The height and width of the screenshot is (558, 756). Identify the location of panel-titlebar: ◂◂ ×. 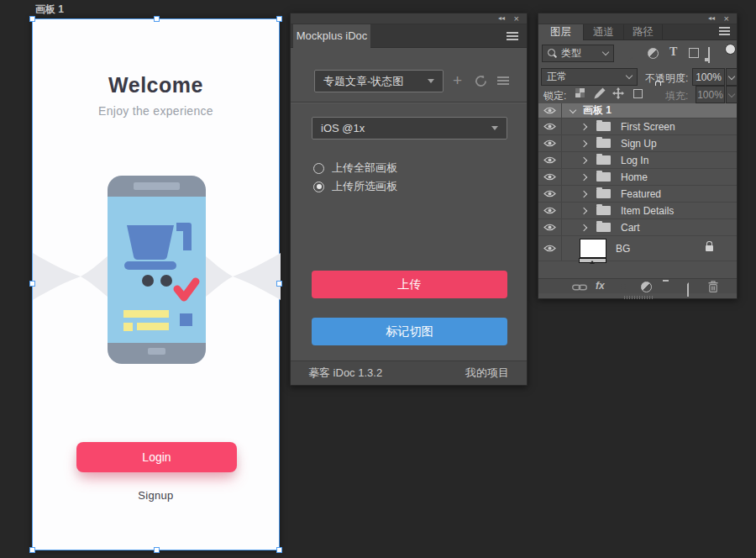
(638, 18).